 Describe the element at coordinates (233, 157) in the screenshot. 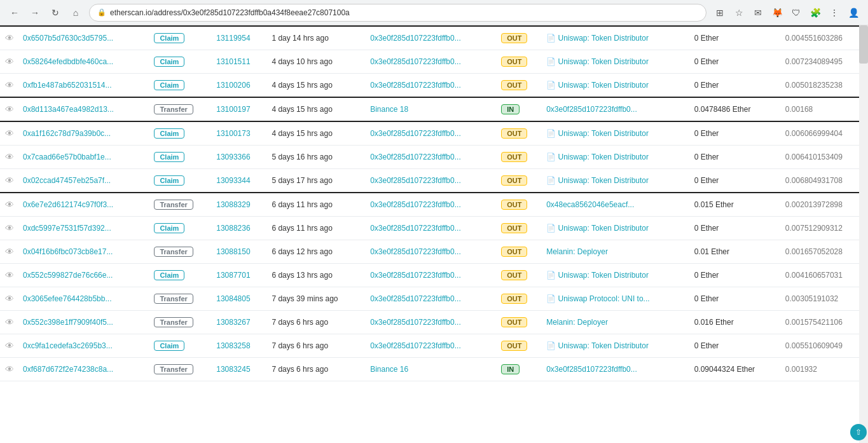

I see `block-link: 13093366` at that location.